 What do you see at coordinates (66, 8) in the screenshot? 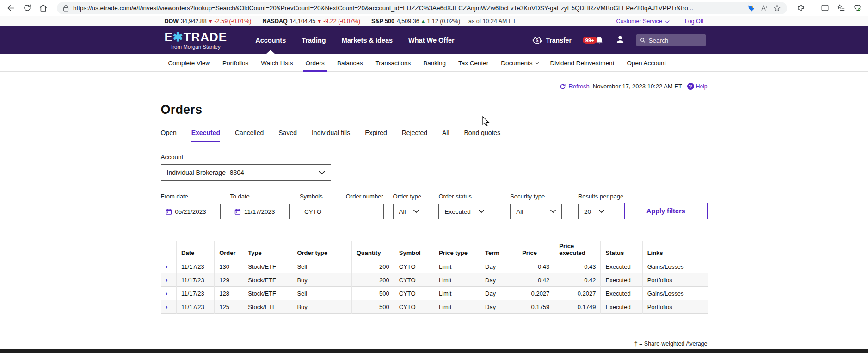
I see `lock-icon` at bounding box center [66, 8].